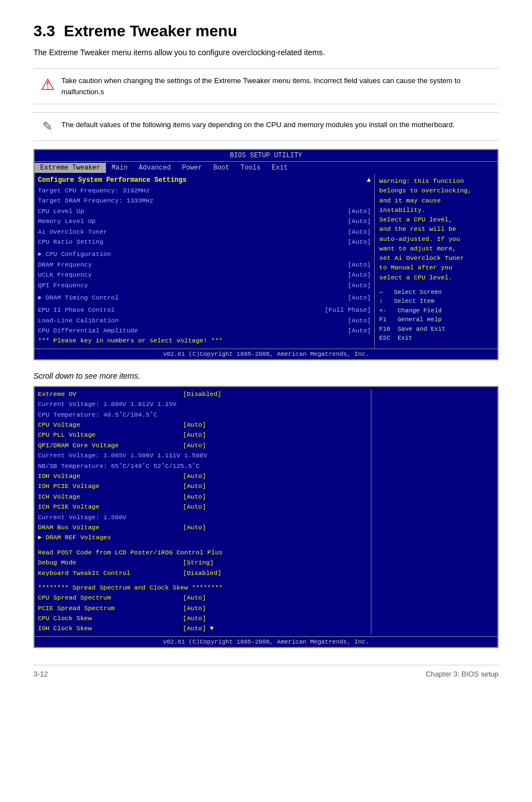  What do you see at coordinates (258, 125) in the screenshot?
I see `info-text: The default values of the following item…` at bounding box center [258, 125].